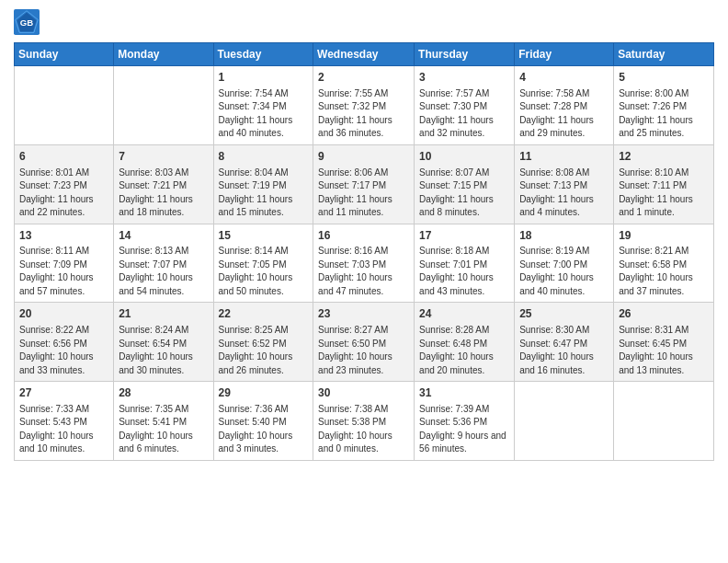 The height and width of the screenshot is (563, 728). Describe the element at coordinates (464, 350) in the screenshot. I see `day-info: Sunrise: 8:28 AM Sunset: 6:48 PM Dayligh…` at that location.